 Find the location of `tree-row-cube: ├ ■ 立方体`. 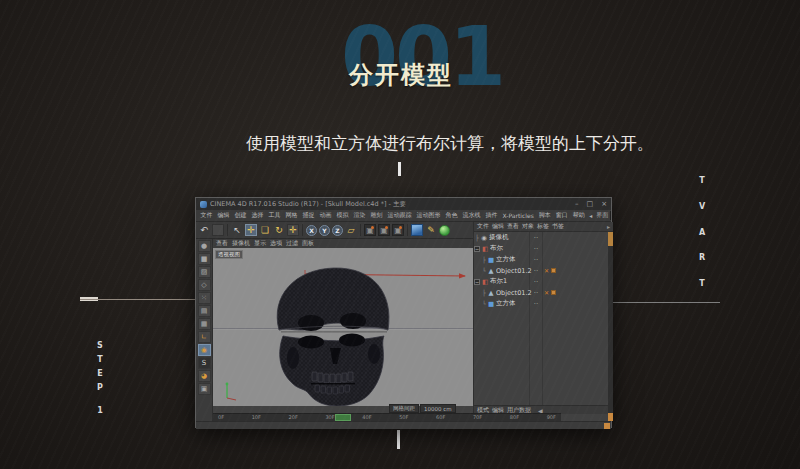

tree-row-cube: ├ ■ 立方体 is located at coordinates (541, 260).